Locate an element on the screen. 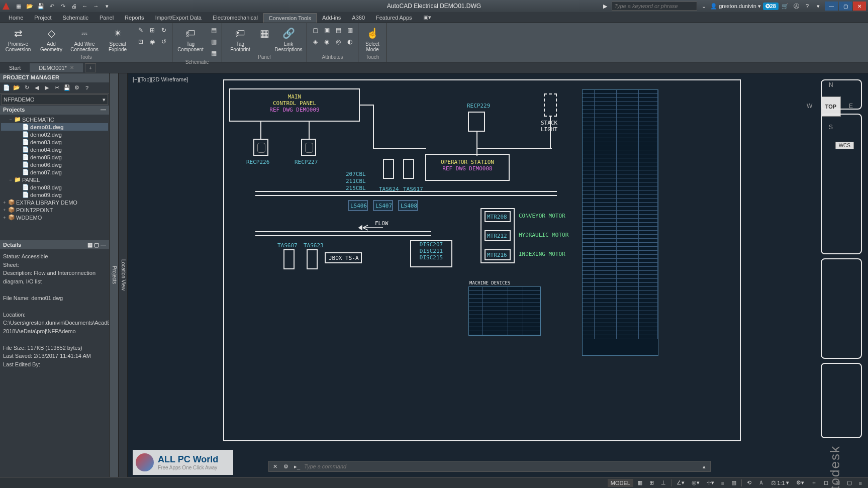 This screenshot has height=488, width=868. tree-file: 📄demo01.dwg is located at coordinates (54, 127).